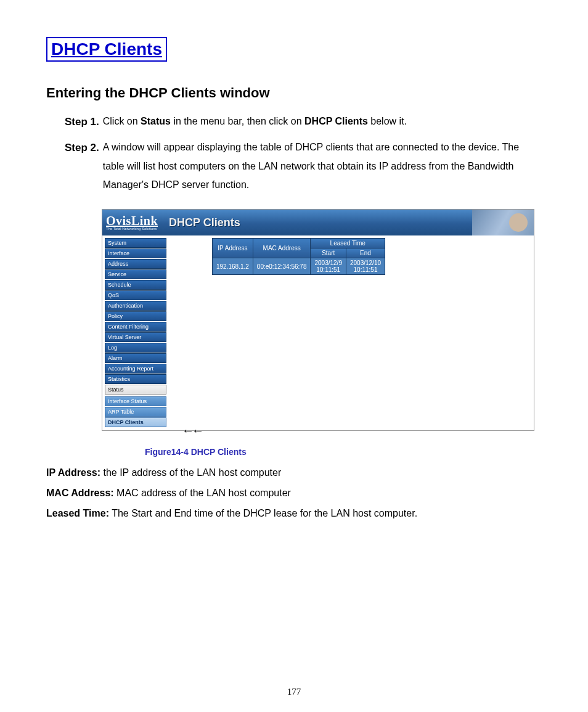 This screenshot has width=588, height=712. Describe the element at coordinates (136, 327) in the screenshot. I see `sidebar-item: Content Filtering` at that location.